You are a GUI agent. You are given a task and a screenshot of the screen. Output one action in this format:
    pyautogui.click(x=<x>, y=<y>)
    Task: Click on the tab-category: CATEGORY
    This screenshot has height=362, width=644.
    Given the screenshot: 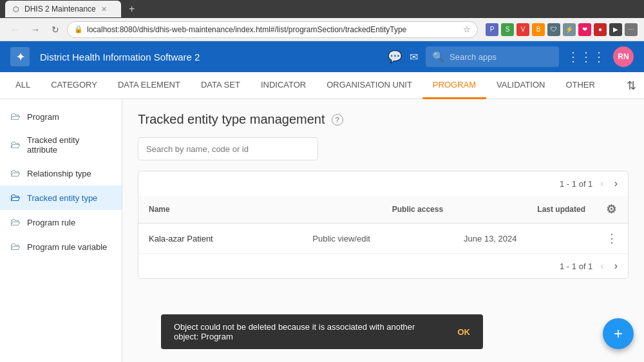 What is the action you would take?
    pyautogui.click(x=74, y=86)
    